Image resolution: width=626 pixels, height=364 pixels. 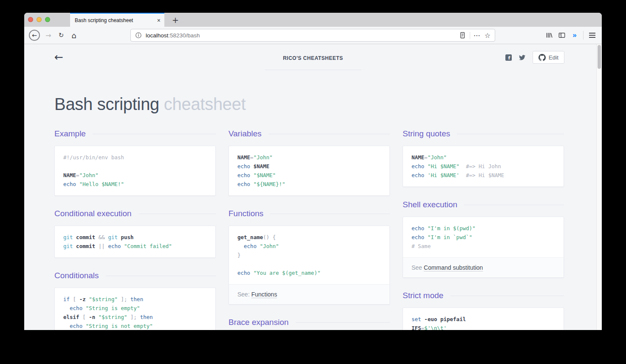 What do you see at coordinates (309, 214) in the screenshot?
I see `section-heading-row: Functions` at bounding box center [309, 214].